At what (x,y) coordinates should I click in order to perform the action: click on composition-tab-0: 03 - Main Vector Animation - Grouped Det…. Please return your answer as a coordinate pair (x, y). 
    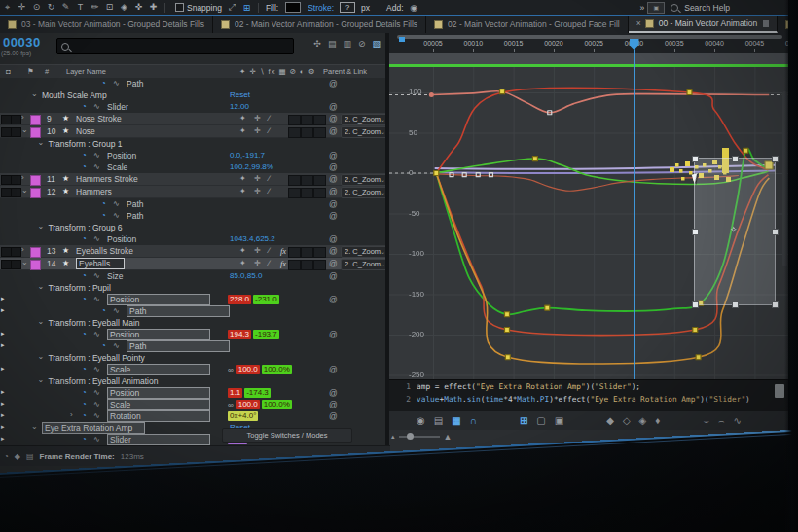
    Looking at the image, I should click on (107, 24).